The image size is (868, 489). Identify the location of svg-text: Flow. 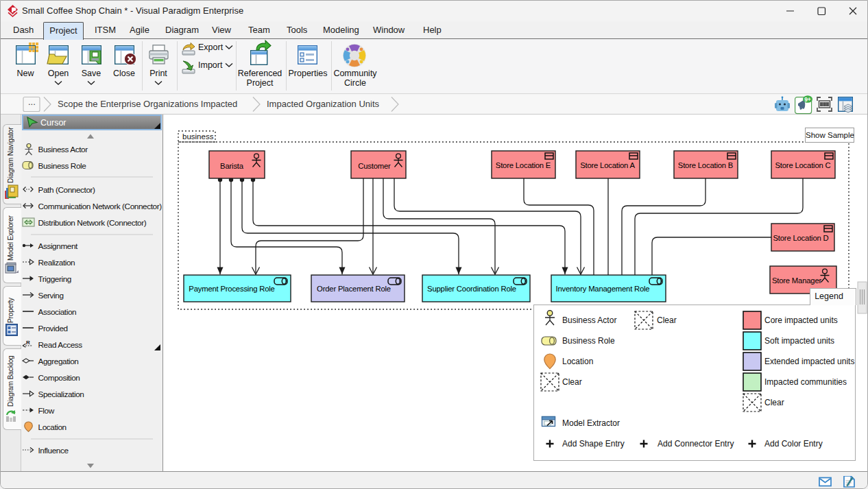
(47, 411).